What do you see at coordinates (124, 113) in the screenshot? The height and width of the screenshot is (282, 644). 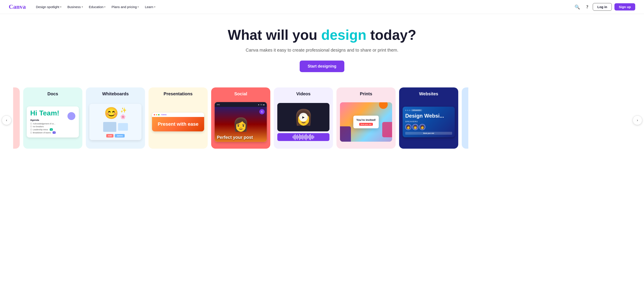 I see `wb-spark-icons: ✨ 🌸` at bounding box center [124, 113].